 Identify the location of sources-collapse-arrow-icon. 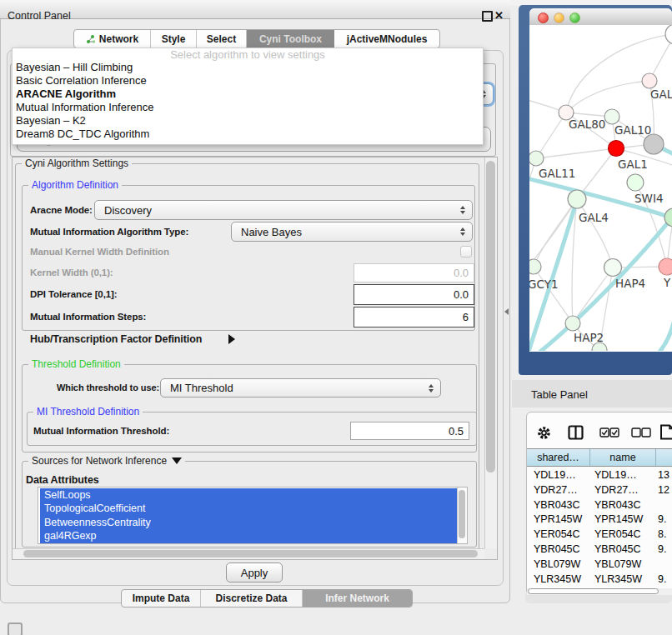
(177, 461).